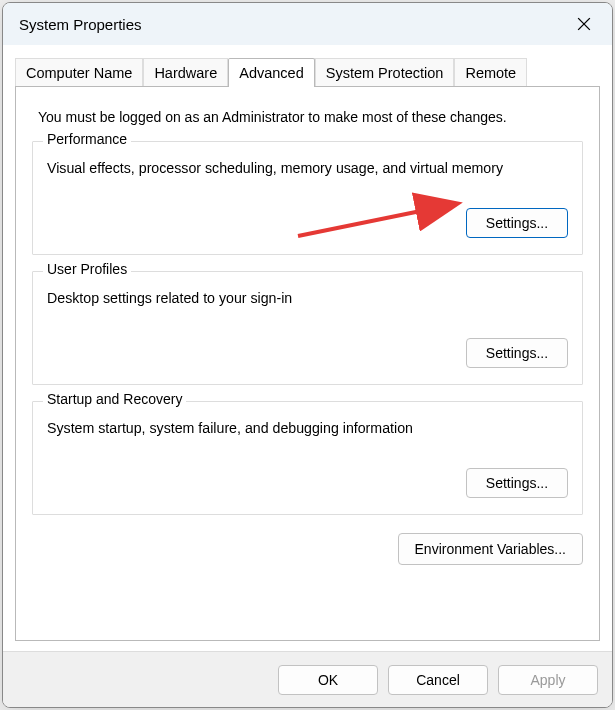  What do you see at coordinates (308, 428) in the screenshot?
I see `startup-recovery-desc: System startup, system failure, and debu…` at bounding box center [308, 428].